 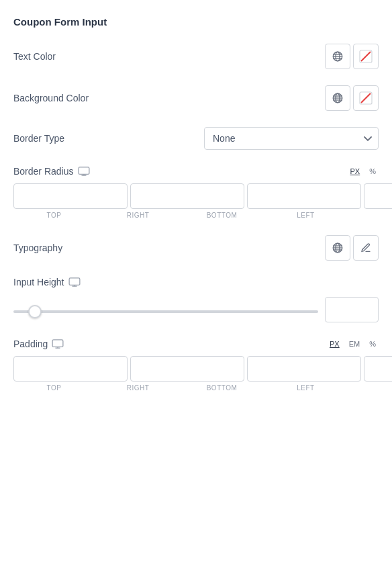 What do you see at coordinates (366, 98) in the screenshot?
I see `bg-color-picker-button` at bounding box center [366, 98].